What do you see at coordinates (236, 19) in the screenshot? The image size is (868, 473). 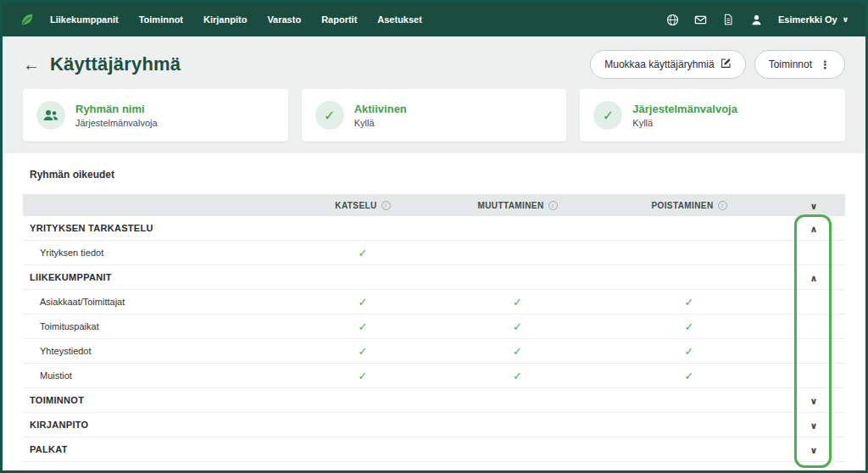 I see `main-menu: Liikekumppanit Toiminnot Kirjanpito Vara…` at bounding box center [236, 19].